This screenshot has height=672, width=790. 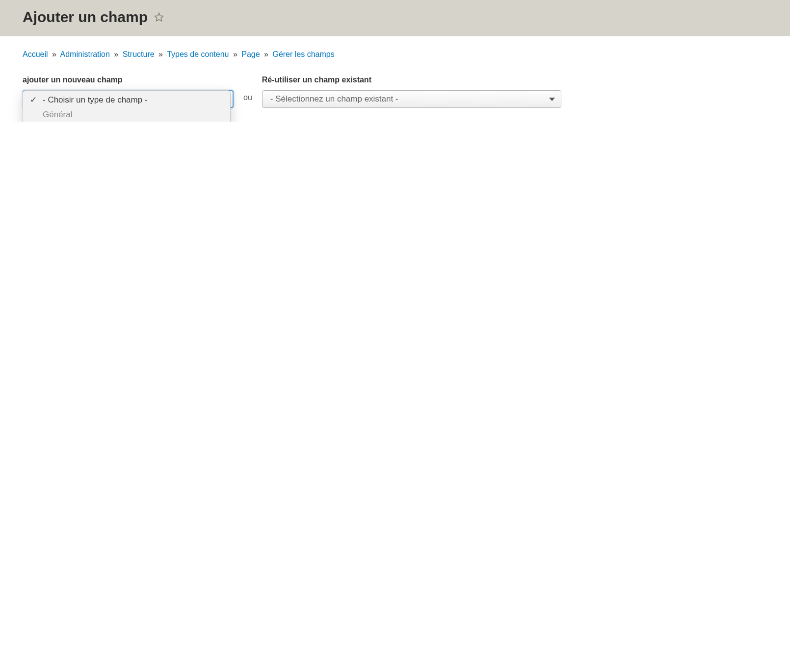 I want to click on breadcrumb-link: Gérer les champs, so click(x=303, y=54).